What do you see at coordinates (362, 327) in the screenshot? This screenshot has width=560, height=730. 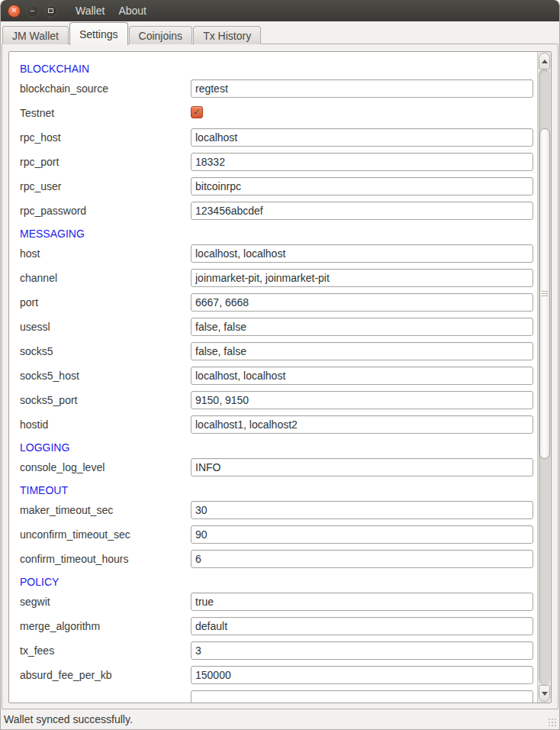 I see `field-usessl` at bounding box center [362, 327].